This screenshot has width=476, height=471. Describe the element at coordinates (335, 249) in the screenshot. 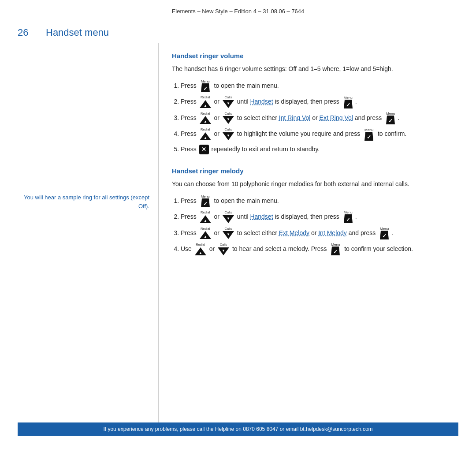

I see `menu-check-icon-8: Menu ✓` at that location.